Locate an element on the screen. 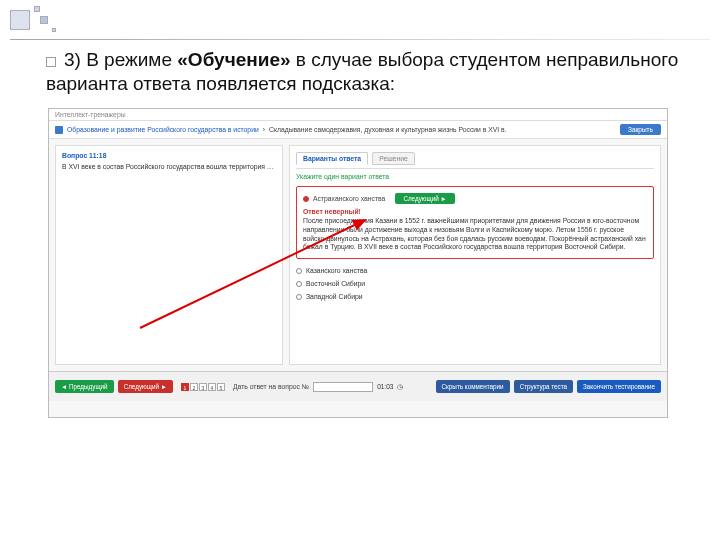 This screenshot has height=540, width=720. page-2: 2 is located at coordinates (194, 387).